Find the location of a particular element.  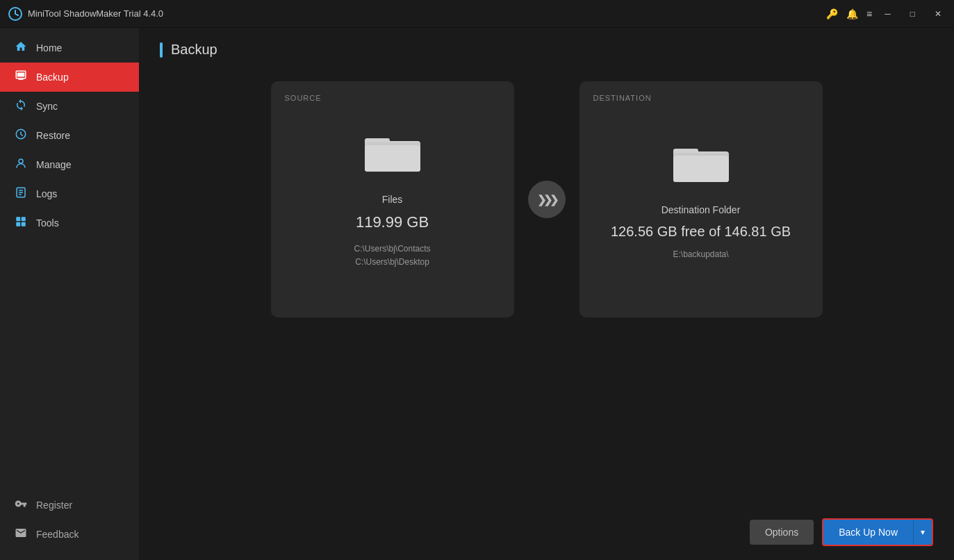

mail-icon is located at coordinates (21, 534).